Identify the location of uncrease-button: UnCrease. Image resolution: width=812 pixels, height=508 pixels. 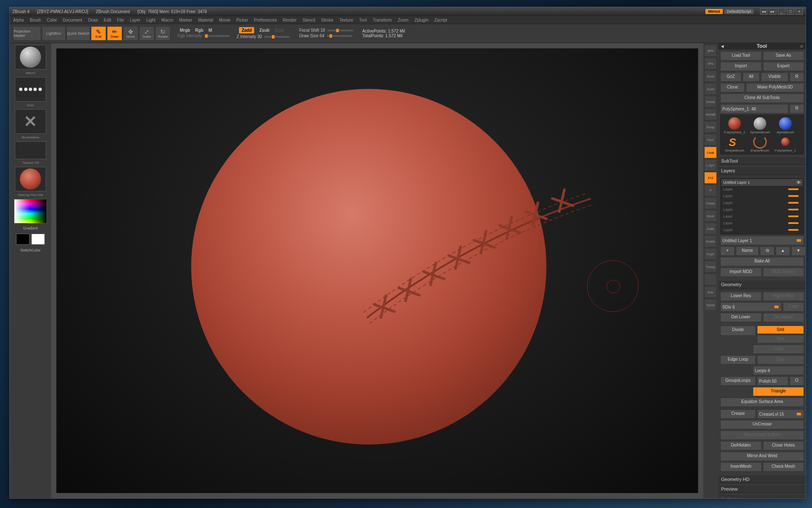
(762, 425).